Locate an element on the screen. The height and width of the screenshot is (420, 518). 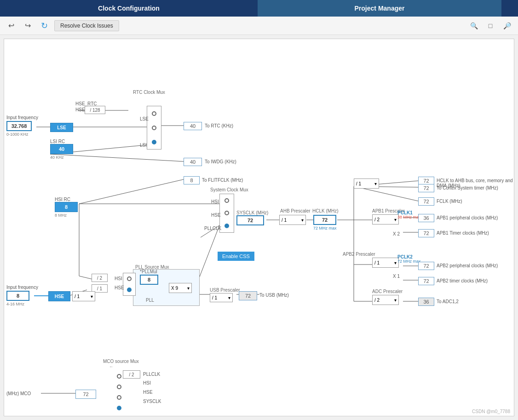
mco-mux-hsi is located at coordinates (119, 387).